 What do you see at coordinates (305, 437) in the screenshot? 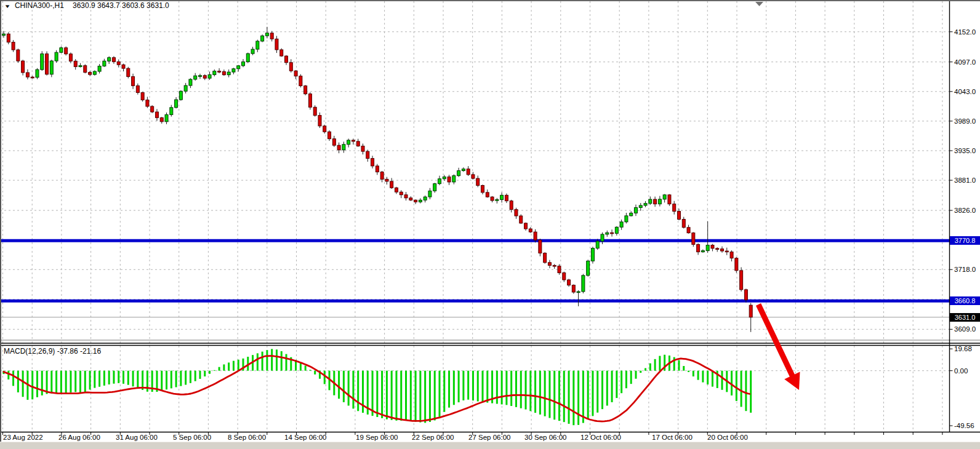
I see `time-tick-label: 14 Sep 06:00` at bounding box center [305, 437].